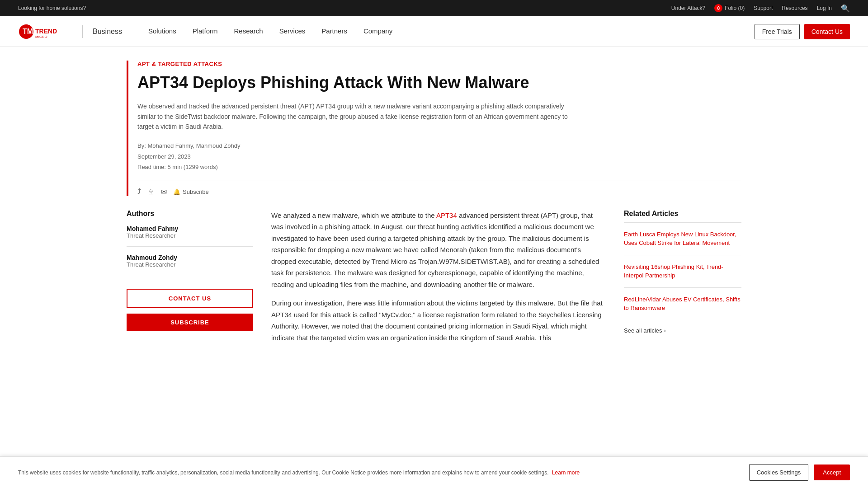 The width and height of the screenshot is (868, 488). I want to click on see-all-label: See all articles, so click(643, 331).